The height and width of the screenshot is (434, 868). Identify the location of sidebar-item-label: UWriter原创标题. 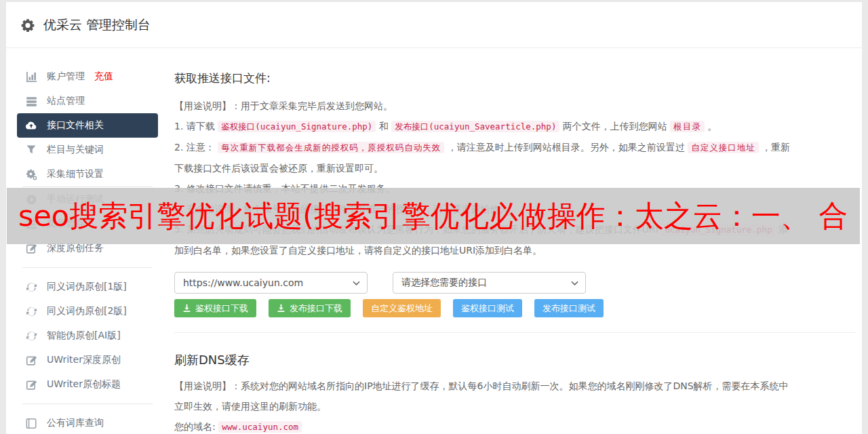
(84, 384).